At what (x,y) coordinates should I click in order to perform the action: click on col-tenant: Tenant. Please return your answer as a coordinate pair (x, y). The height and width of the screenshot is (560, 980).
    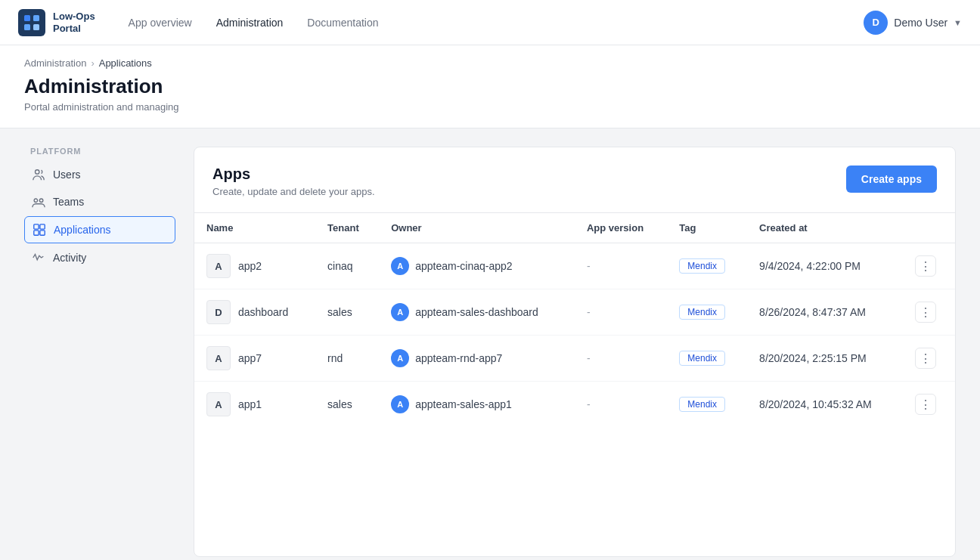
    Looking at the image, I should click on (347, 228).